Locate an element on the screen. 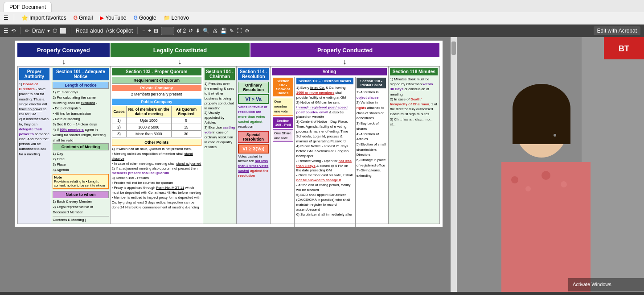 This screenshot has height=295, width=644. quorum-2: 15 is located at coordinates (186, 127).